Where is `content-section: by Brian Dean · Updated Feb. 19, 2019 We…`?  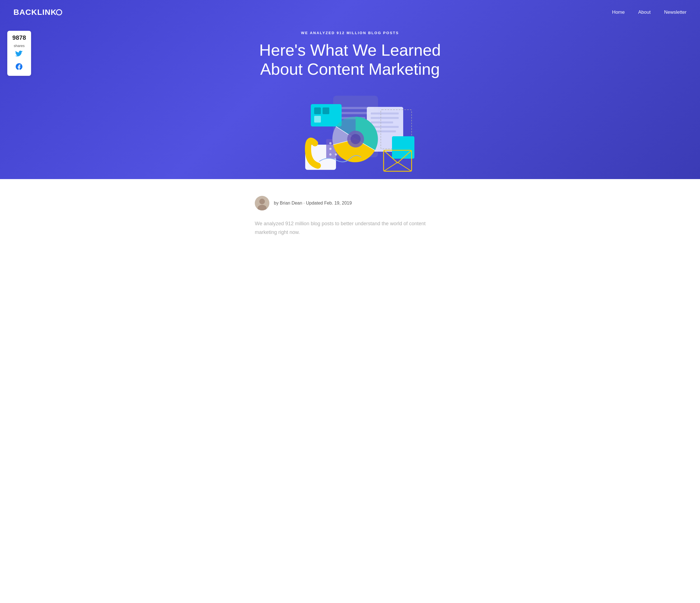
content-section: by Brian Dean · Updated Feb. 19, 2019 We… is located at coordinates (350, 213).